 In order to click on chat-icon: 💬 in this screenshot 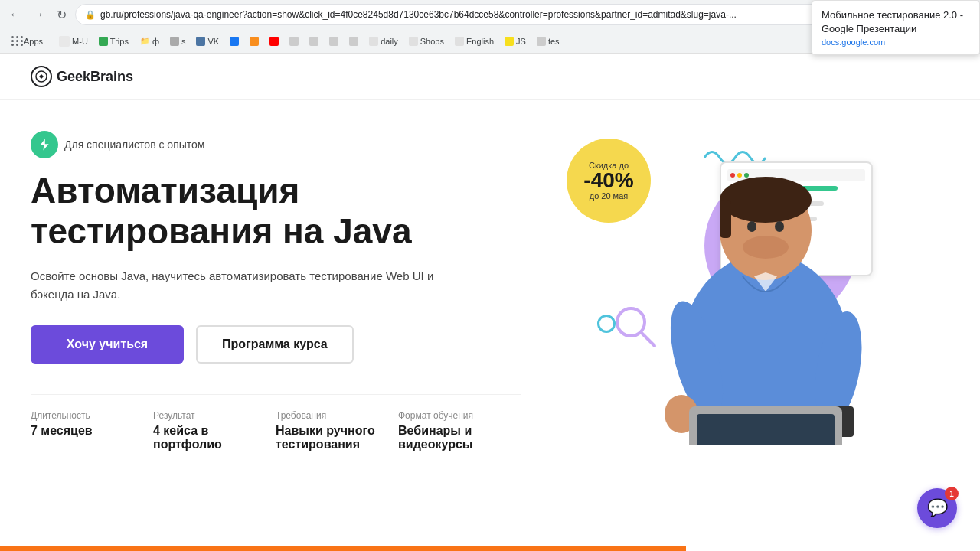, I will do `click(937, 508)`.